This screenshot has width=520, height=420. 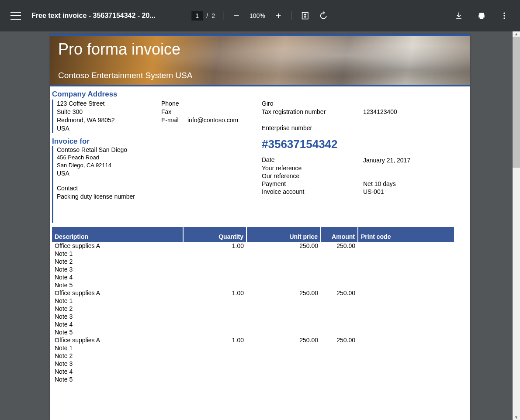 What do you see at coordinates (159, 158) in the screenshot?
I see `bill-street: 456 Peach Road` at bounding box center [159, 158].